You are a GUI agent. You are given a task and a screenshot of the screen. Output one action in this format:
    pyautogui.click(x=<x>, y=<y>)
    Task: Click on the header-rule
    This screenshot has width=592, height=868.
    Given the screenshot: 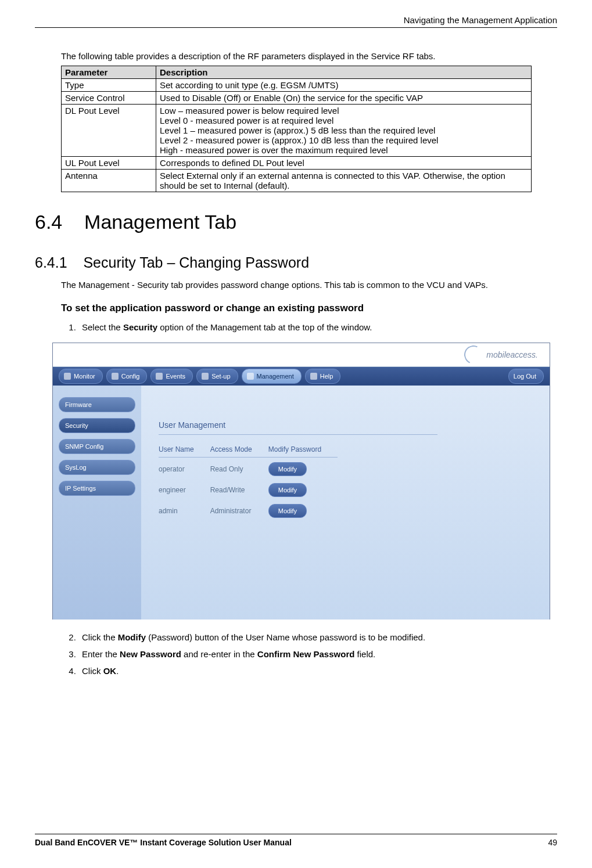 What is the action you would take?
    pyautogui.click(x=296, y=28)
    